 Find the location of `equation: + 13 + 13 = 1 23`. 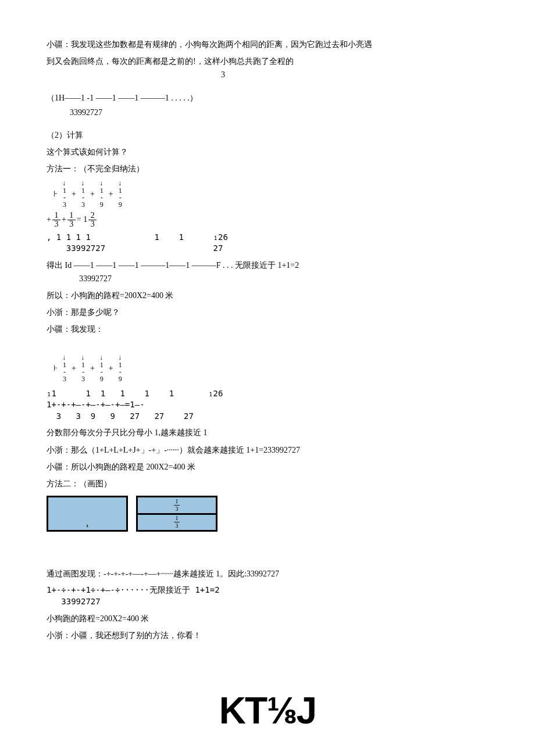

equation: + 13 + 13 = 1 23 is located at coordinates (268, 220).